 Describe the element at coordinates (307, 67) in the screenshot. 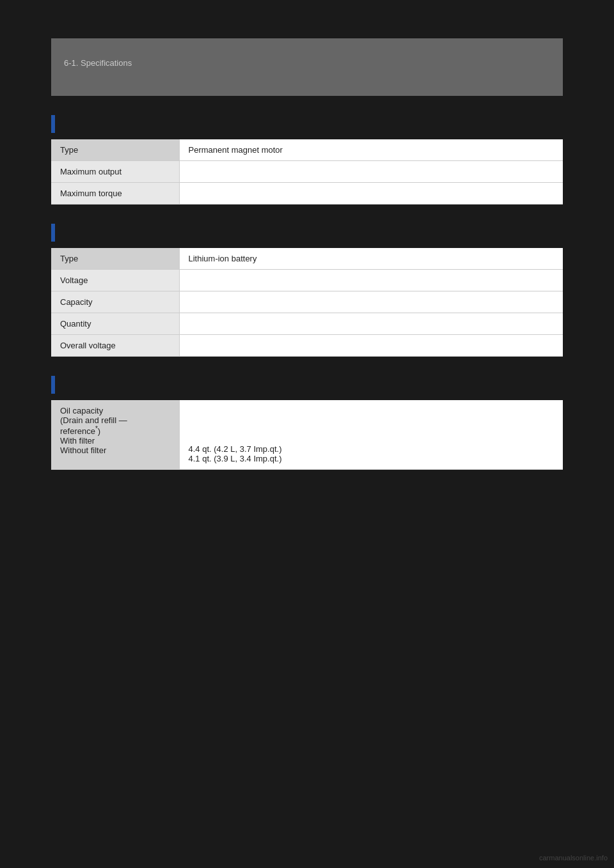

I see `header-bar: 6-1. Specifications` at that location.